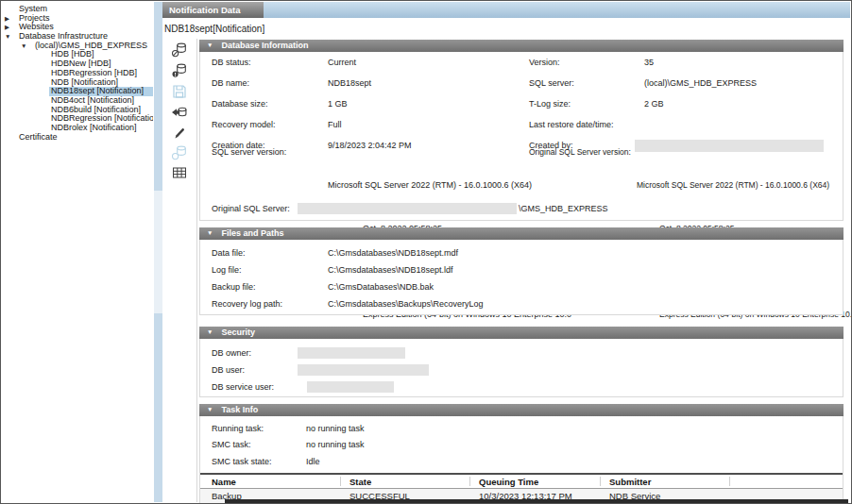 This screenshot has height=504, width=852. Describe the element at coordinates (97, 92) in the screenshot. I see `tree-item-label: NDB18sept [Notification]` at that location.